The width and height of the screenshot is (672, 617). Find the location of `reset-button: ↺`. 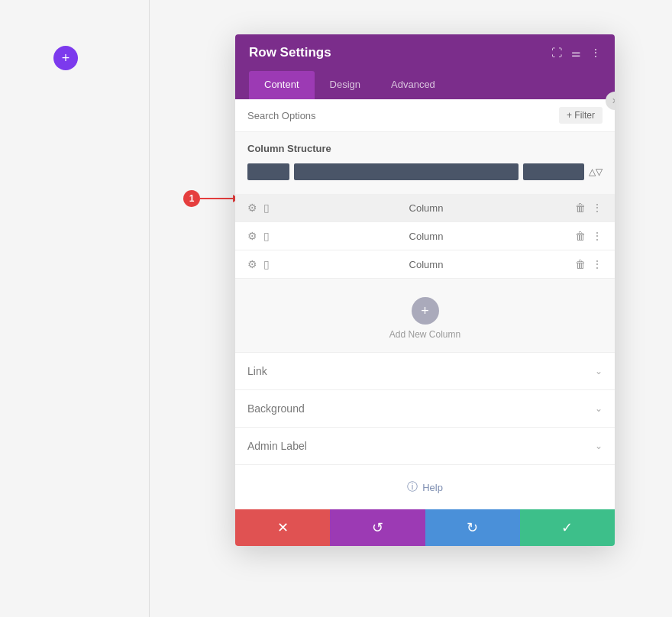

reset-button: ↺ is located at coordinates (377, 528).